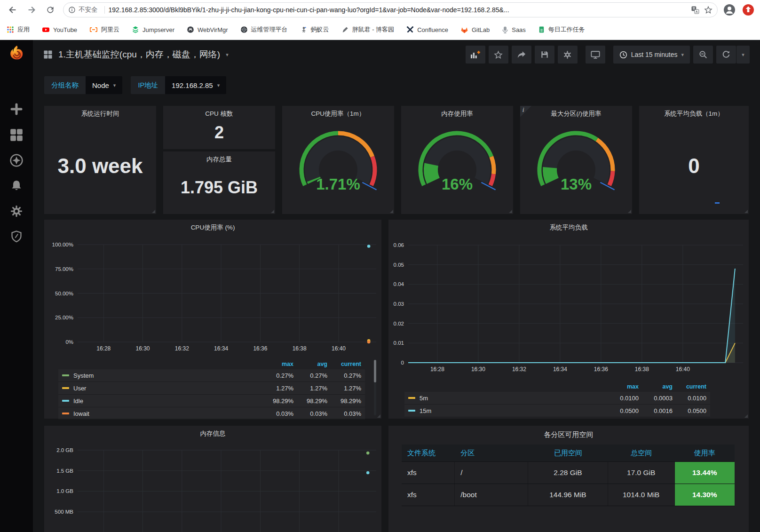  I want to click on explore-compass-icon, so click(16, 160).